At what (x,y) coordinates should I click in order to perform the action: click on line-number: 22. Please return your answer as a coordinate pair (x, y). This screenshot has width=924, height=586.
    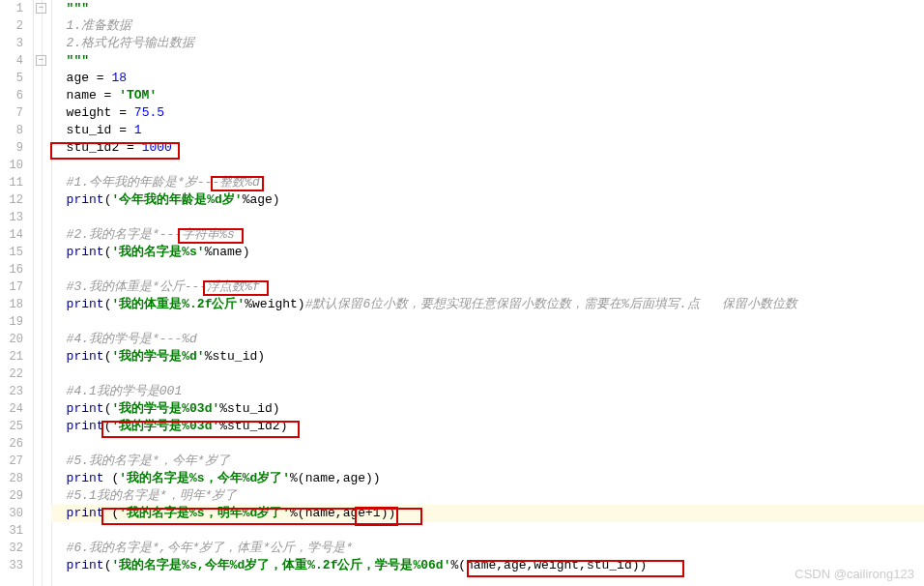
    Looking at the image, I should click on (16, 374).